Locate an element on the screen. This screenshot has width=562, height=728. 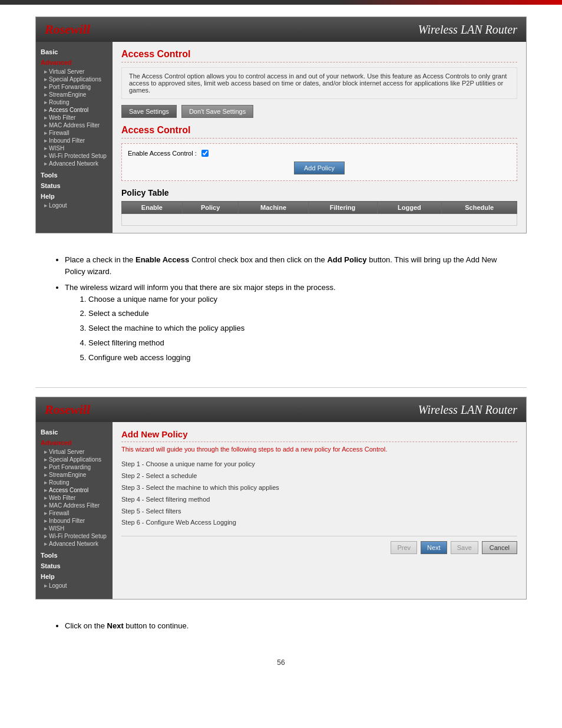
bold-enable-access: Enable Access is located at coordinates (163, 259).